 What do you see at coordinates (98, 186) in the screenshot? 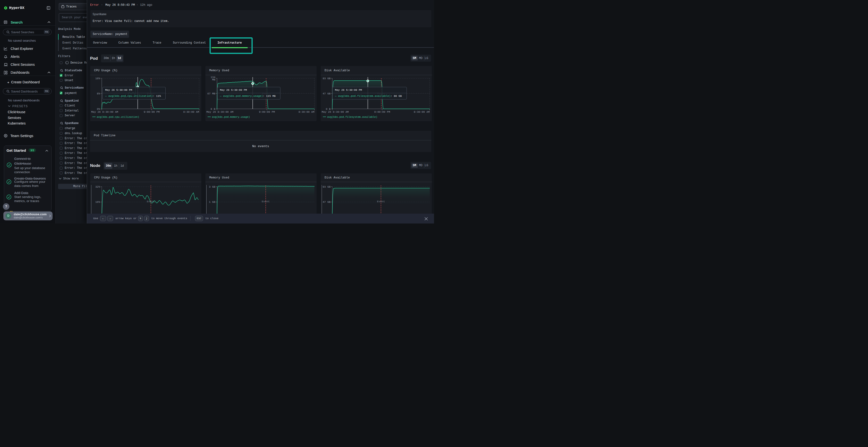
I see `svg-text: 32%` at bounding box center [98, 186].